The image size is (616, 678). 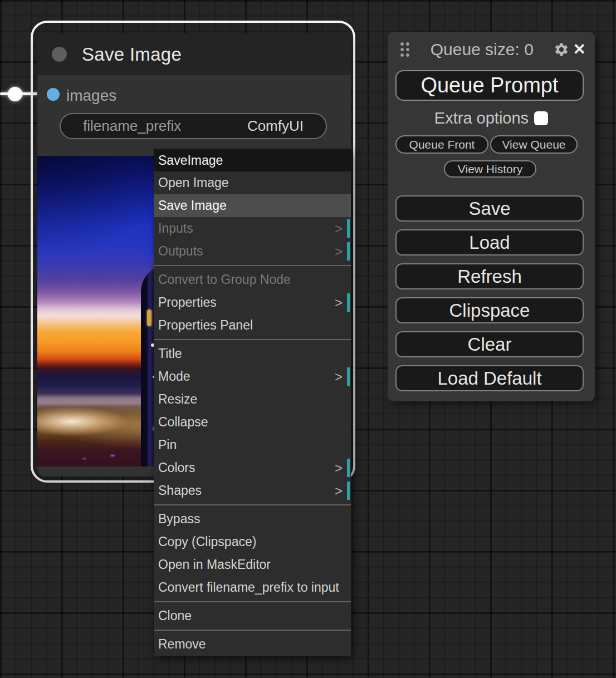 What do you see at coordinates (182, 644) in the screenshot?
I see `menu-item-label: Remove` at bounding box center [182, 644].